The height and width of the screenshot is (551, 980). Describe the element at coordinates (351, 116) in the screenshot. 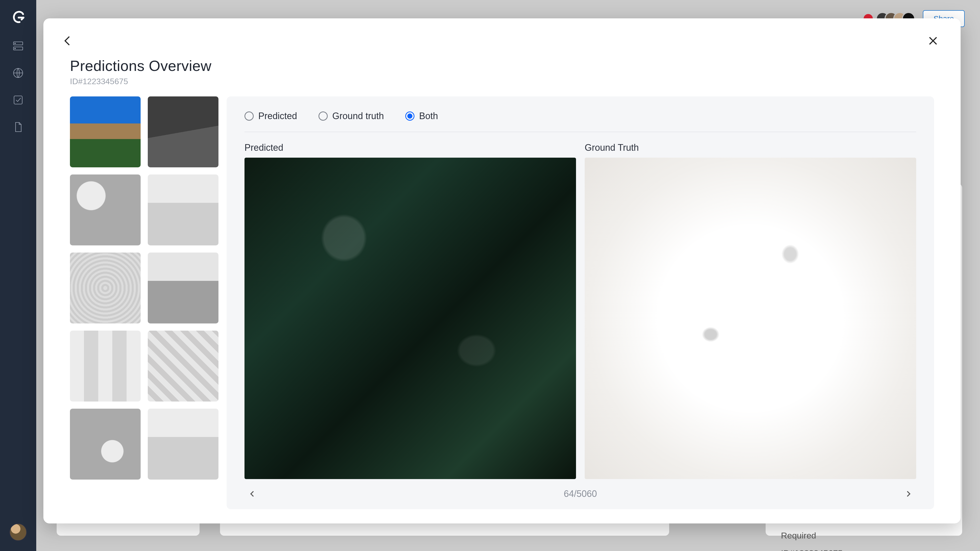

I see `radio-ground-truth: Ground truth` at that location.